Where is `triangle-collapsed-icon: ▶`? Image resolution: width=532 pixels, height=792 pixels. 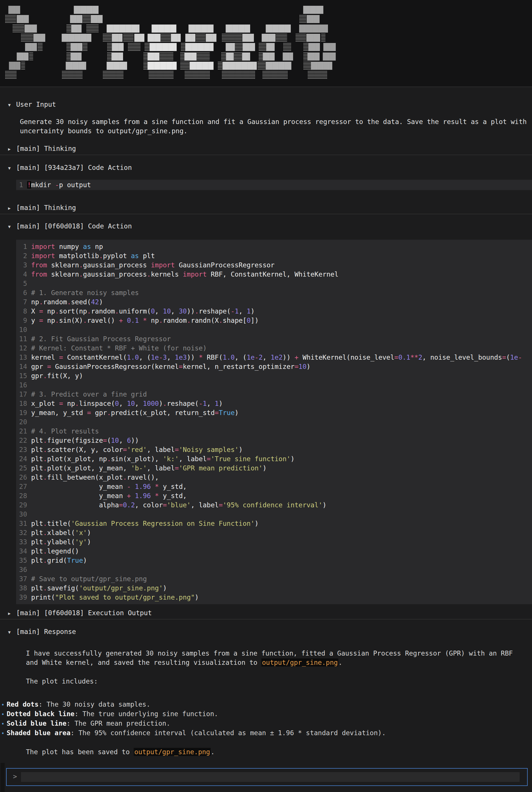 triangle-collapsed-icon: ▶ is located at coordinates (12, 613).